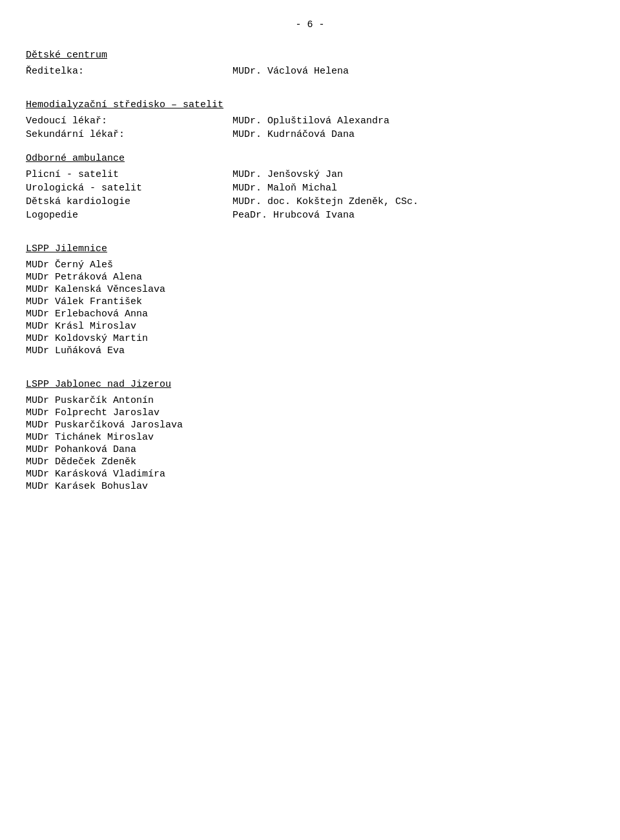  I want to click on reditelka-label: Ředitelka:, so click(129, 71).